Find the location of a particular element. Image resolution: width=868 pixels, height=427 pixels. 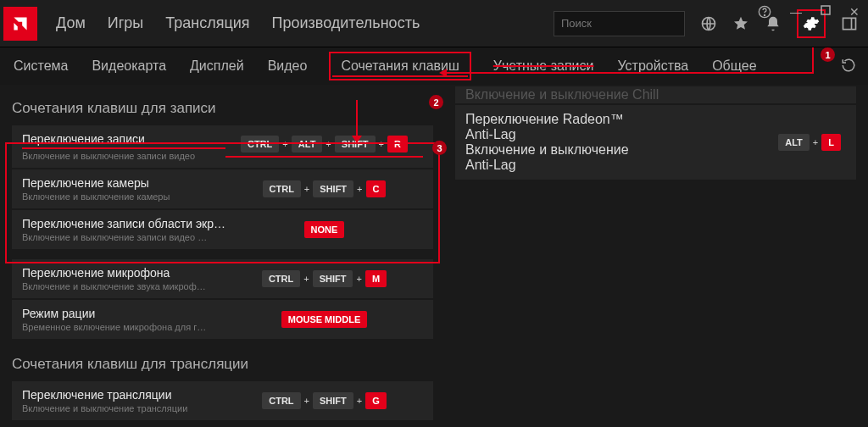

hotkey-region: NONE is located at coordinates (324, 230).